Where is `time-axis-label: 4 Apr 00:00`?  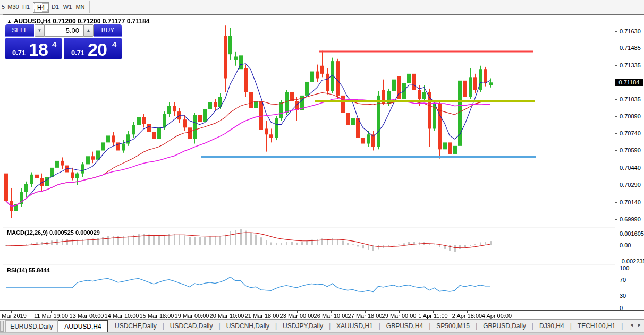
time-axis-label: 4 Apr 00:00 is located at coordinates (497, 316).